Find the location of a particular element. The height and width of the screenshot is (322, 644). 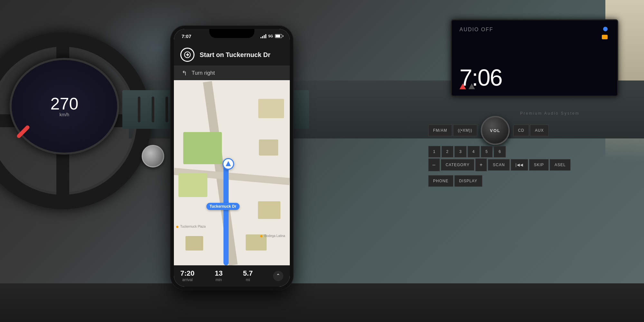

audio-off-text: AUDIO OFF is located at coordinates (477, 30).